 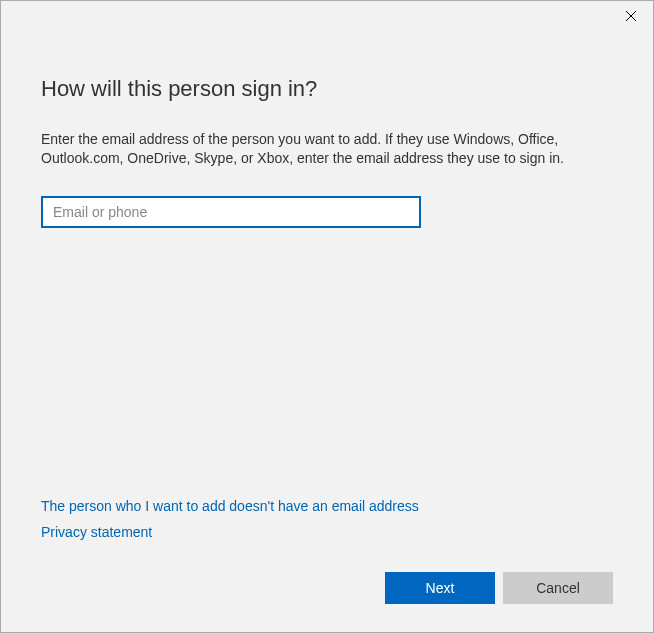 What do you see at coordinates (96, 532) in the screenshot?
I see `privacy-statement-link: Privacy statement` at bounding box center [96, 532].